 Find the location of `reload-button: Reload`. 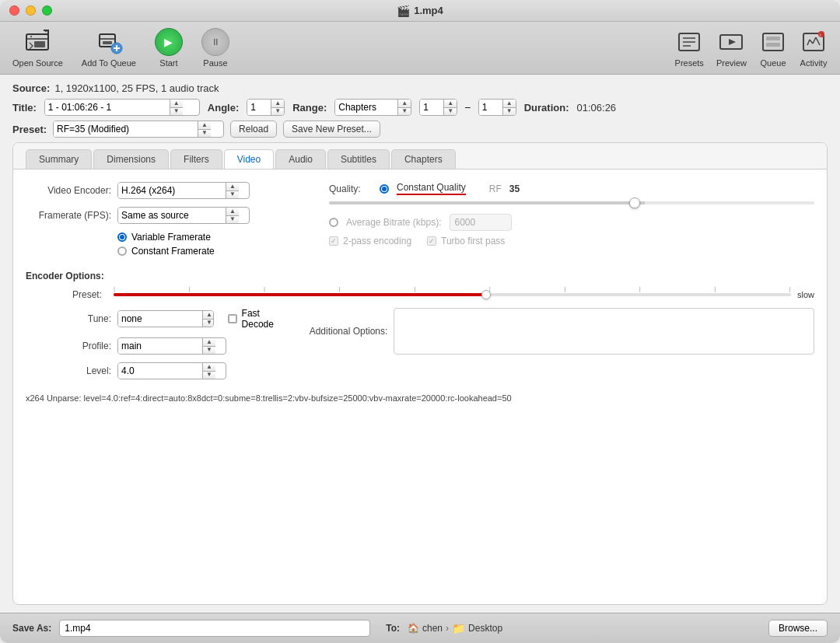

reload-button: Reload is located at coordinates (254, 129).